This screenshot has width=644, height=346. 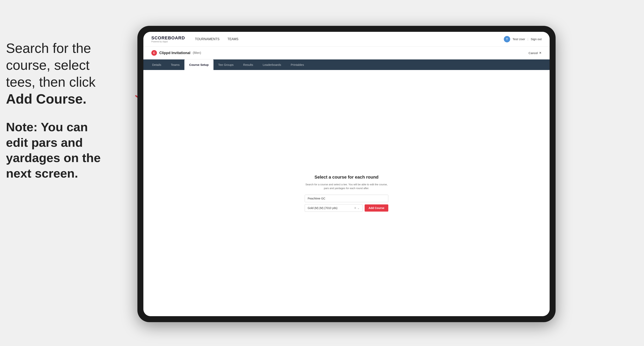 I want to click on instruction-line2: course, select, so click(x=48, y=65).